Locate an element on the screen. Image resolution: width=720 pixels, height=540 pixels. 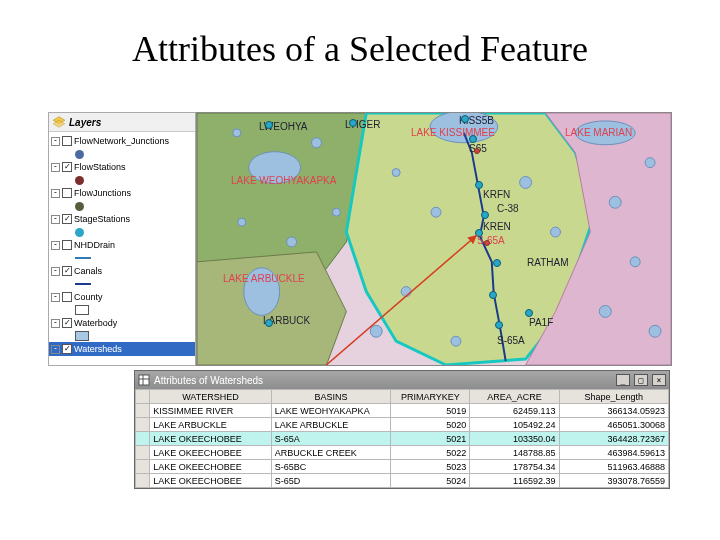
cell-area-acre: 103350.04 is located at coordinates (514, 439).